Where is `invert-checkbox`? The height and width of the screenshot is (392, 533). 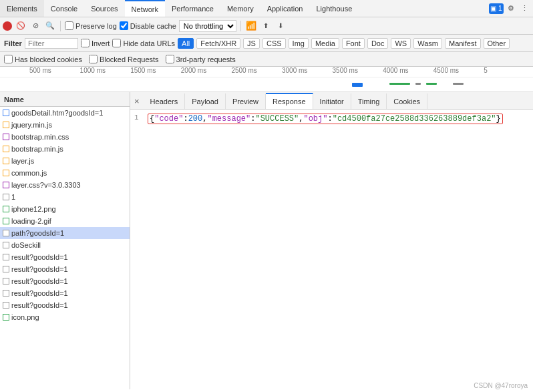 invert-checkbox is located at coordinates (85, 43).